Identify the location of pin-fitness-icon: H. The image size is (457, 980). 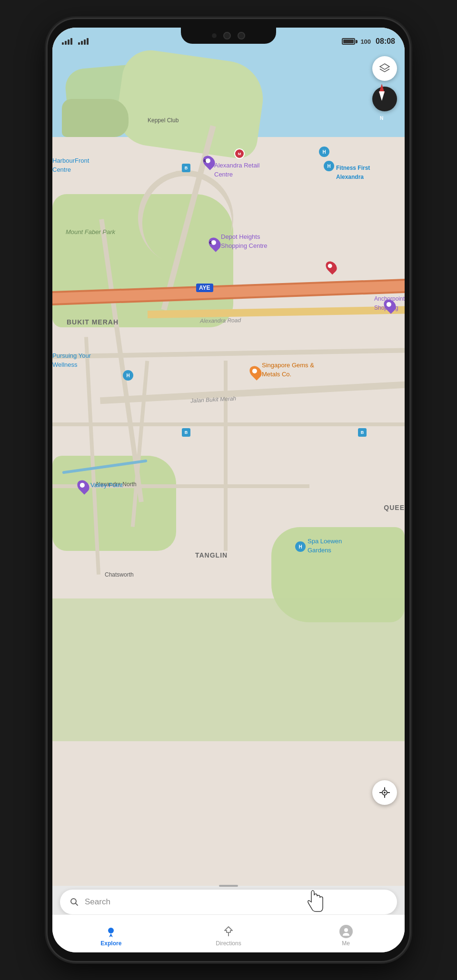
(329, 166).